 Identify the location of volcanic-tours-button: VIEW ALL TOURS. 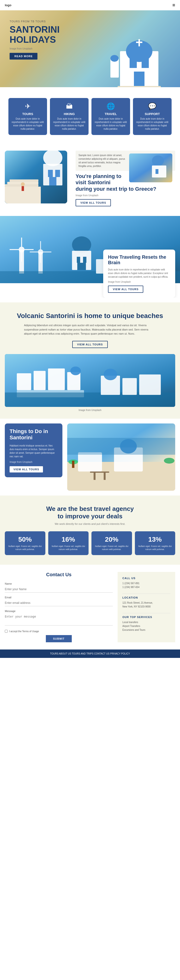
(90, 345).